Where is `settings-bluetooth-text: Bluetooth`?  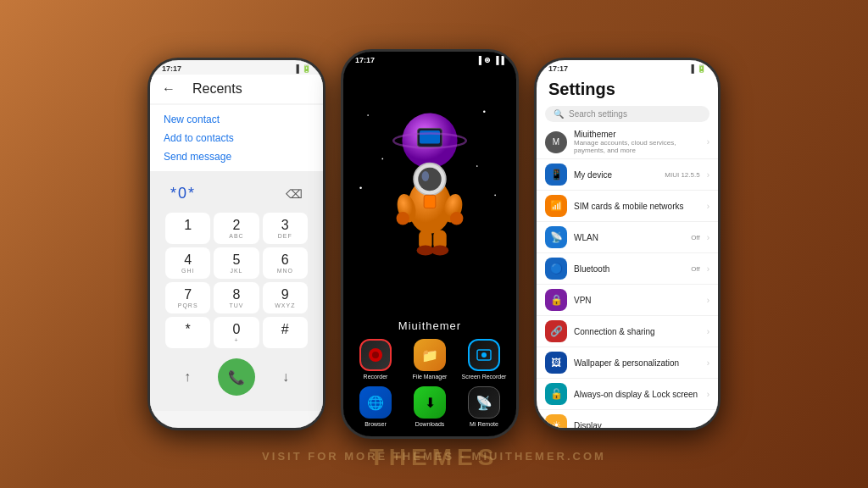
settings-bluetooth-text: Bluetooth is located at coordinates (629, 269).